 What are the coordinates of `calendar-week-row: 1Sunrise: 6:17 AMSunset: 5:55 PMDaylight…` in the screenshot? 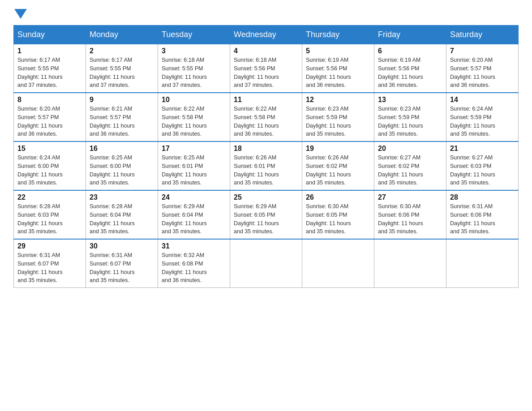 It's located at (266, 69).